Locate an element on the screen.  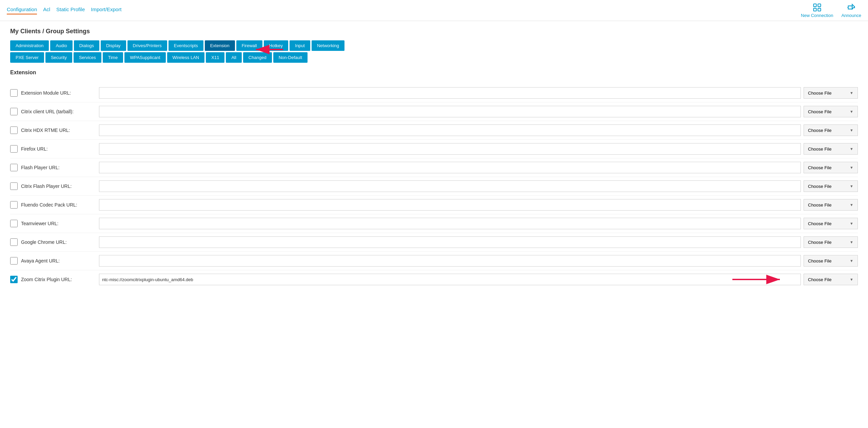
checkbox-extension-module-url is located at coordinates (14, 93).